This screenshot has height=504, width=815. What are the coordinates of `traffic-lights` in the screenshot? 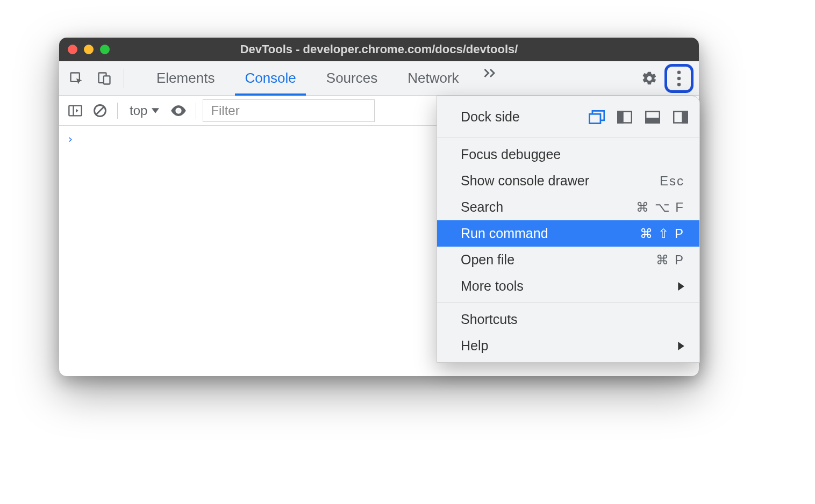 It's located at (89, 49).